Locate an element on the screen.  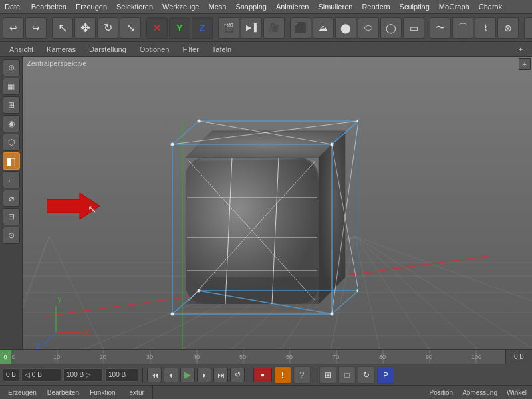
fwd-end-btn: ⏭ is located at coordinates (221, 375).